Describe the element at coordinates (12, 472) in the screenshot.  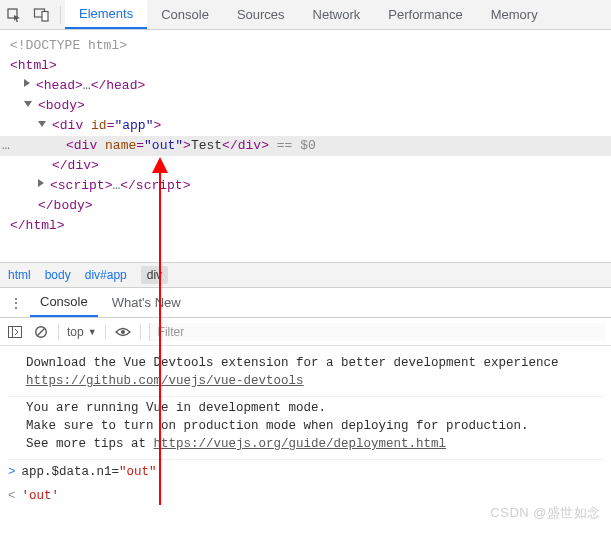
I see `prompt-icon: >` at that location.